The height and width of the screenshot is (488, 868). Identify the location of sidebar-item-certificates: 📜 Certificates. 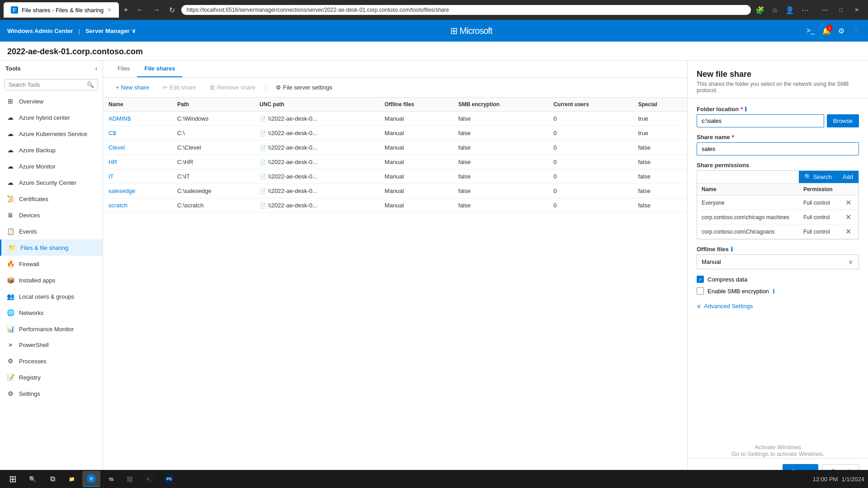
(52, 199).